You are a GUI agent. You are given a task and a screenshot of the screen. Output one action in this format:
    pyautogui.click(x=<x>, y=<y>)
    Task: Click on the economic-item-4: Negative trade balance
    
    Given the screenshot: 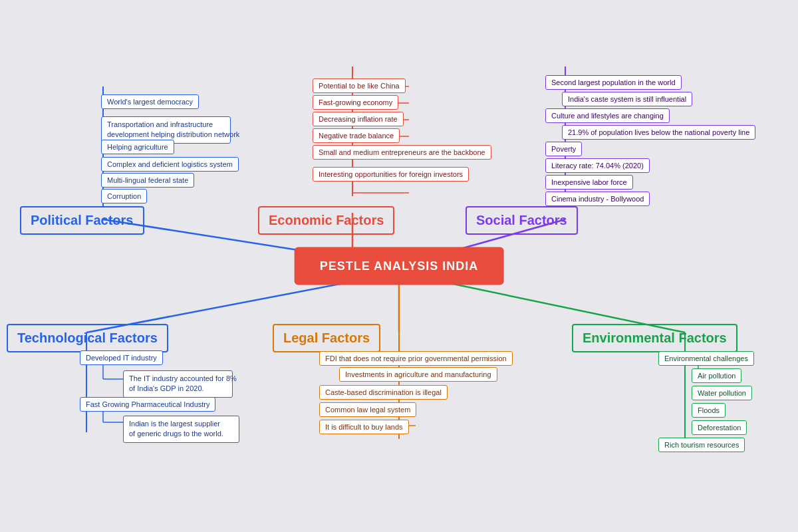 What is the action you would take?
    pyautogui.click(x=356, y=136)
    